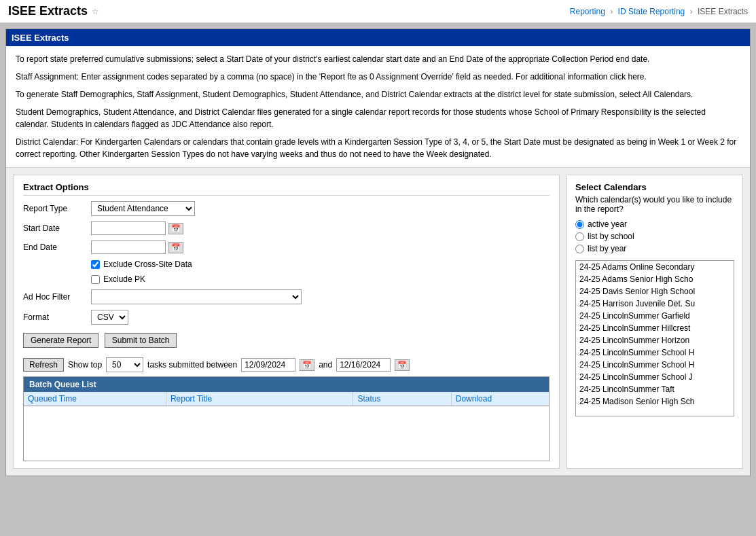  What do you see at coordinates (95, 12) in the screenshot?
I see `star-icon: ☆` at bounding box center [95, 12].